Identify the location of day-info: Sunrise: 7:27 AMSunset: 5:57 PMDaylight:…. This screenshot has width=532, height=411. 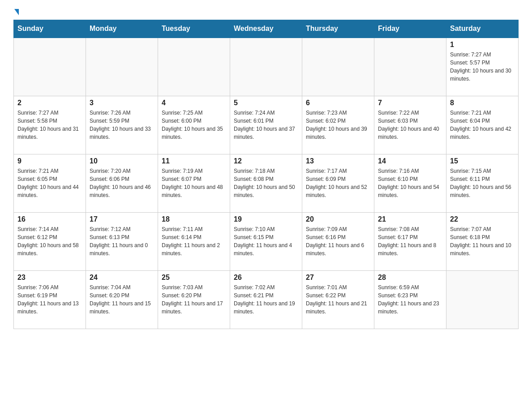
(482, 67).